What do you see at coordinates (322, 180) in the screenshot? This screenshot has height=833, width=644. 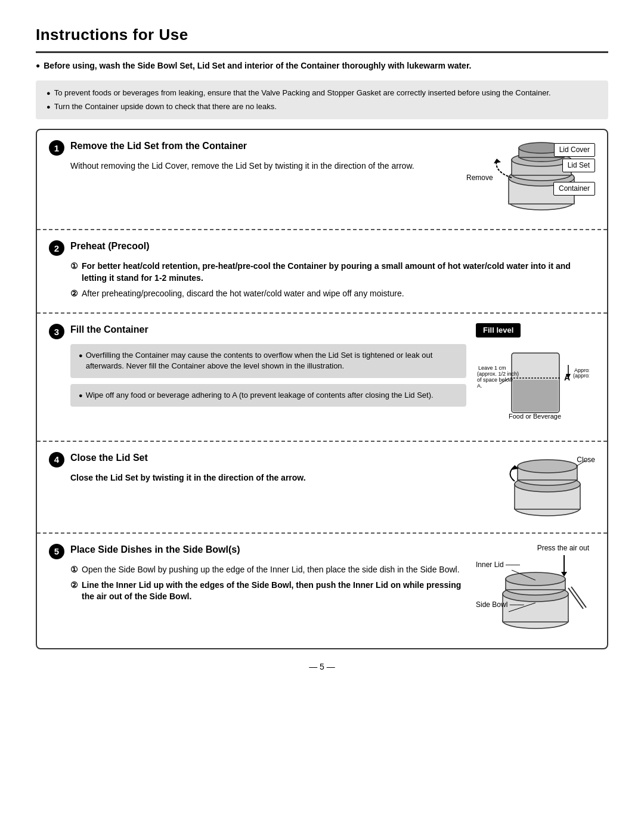 I see `step-1: 1 Remove the Lid Set from the Container …` at bounding box center [322, 180].